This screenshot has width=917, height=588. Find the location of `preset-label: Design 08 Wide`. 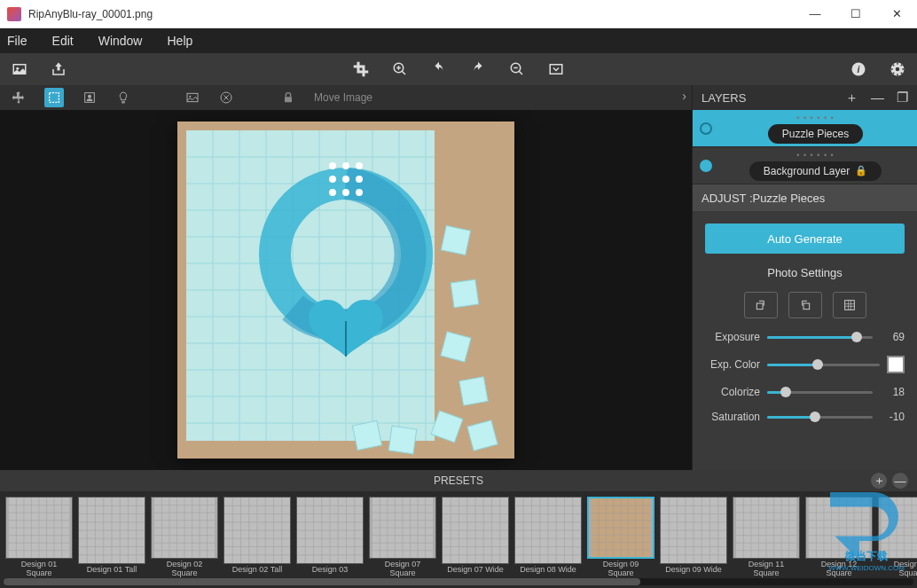

preset-label: Design 08 Wide is located at coordinates (548, 570).